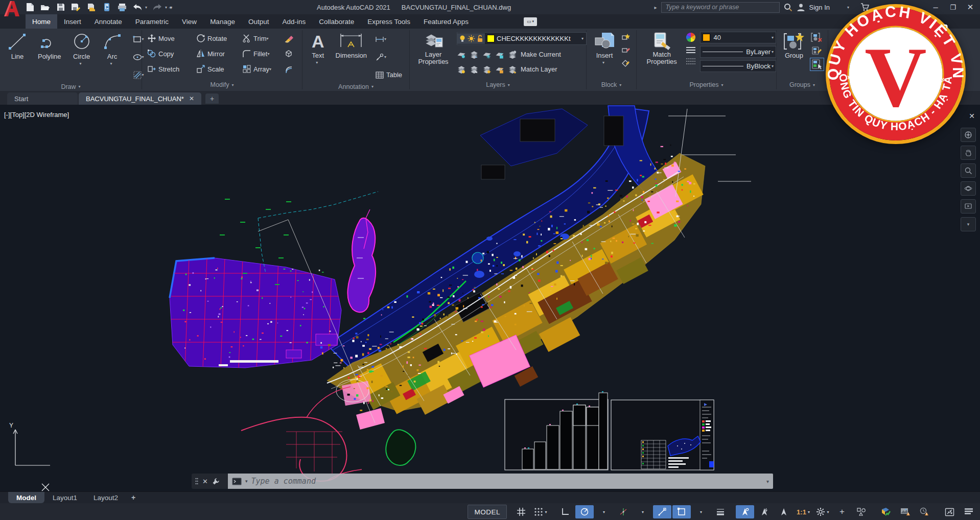 The image size is (980, 520). Describe the element at coordinates (65, 498) in the screenshot. I see `tab-layout1: Layout1` at that location.